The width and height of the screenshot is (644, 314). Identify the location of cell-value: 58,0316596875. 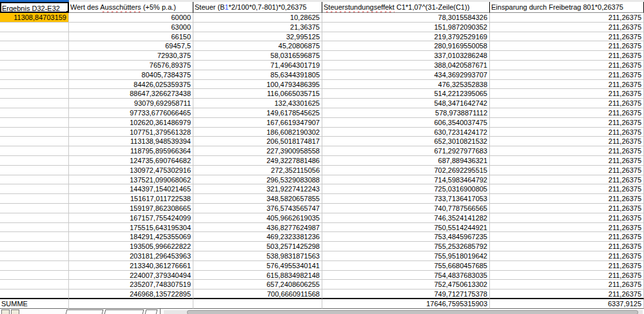
(258, 55).